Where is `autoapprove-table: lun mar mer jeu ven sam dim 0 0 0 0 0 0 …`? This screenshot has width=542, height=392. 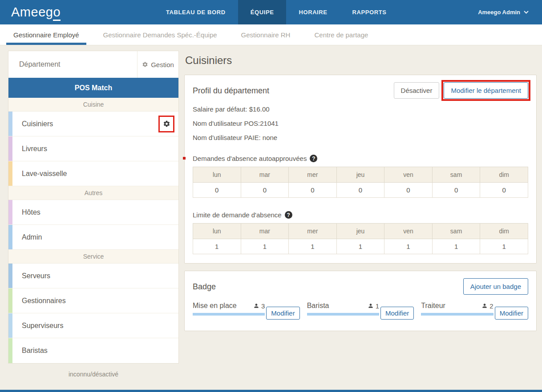 autoapprove-table: lun mar mer jeu ven sam dim 0 0 0 0 0 0 … is located at coordinates (360, 182).